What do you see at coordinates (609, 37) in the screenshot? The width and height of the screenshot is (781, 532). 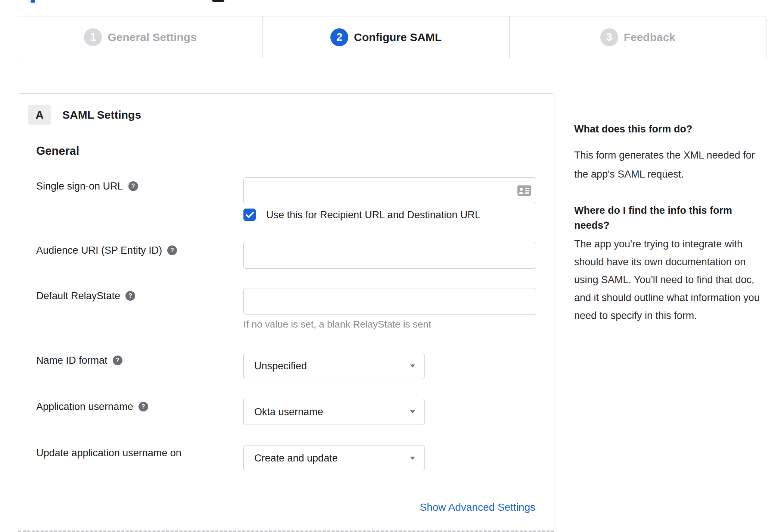 I see `step-3-number-badge: 3` at bounding box center [609, 37].